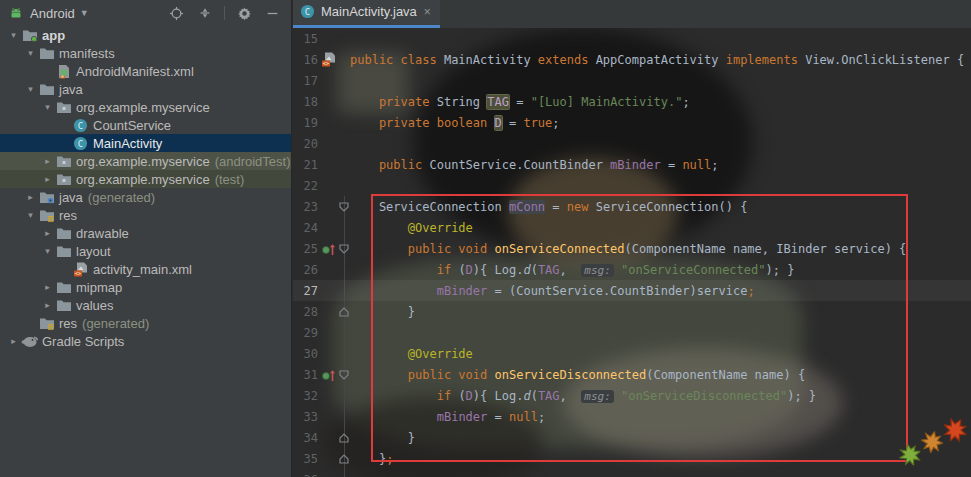 This screenshot has width=971, height=477. I want to click on code-line-16: 16<>public class MainActivity extends Ap…, so click(632, 60).